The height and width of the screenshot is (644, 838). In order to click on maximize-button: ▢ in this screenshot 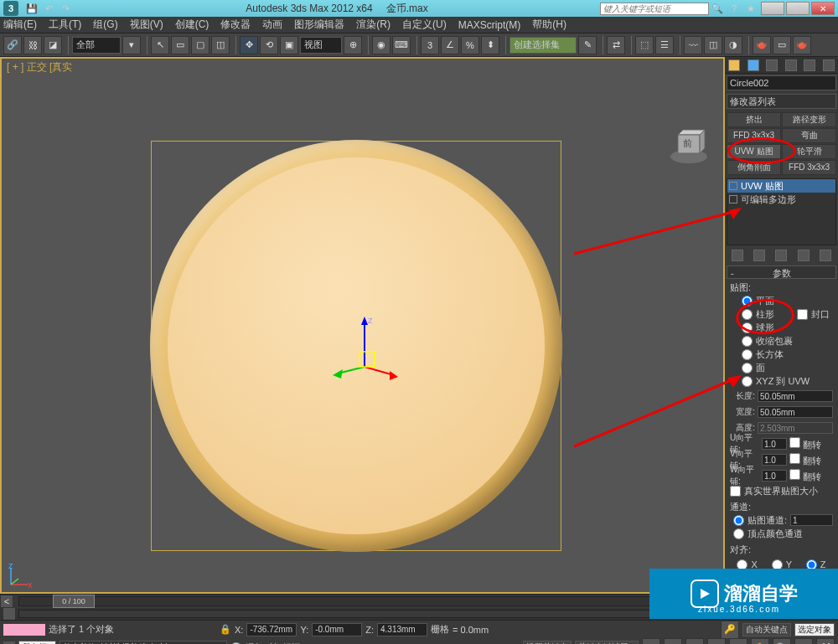, I will do `click(798, 8)`.